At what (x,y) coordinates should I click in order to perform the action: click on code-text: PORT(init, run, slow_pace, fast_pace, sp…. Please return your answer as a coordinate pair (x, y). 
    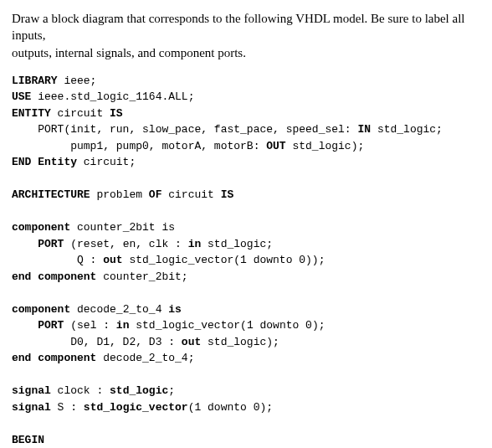
    Looking at the image, I should click on (184, 129).